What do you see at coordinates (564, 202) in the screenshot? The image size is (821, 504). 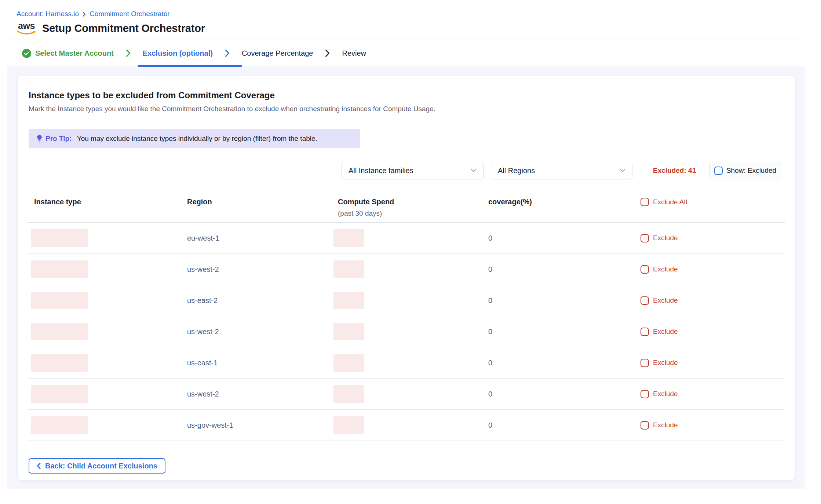 I see `column-header-coverage: coverage(%)` at bounding box center [564, 202].